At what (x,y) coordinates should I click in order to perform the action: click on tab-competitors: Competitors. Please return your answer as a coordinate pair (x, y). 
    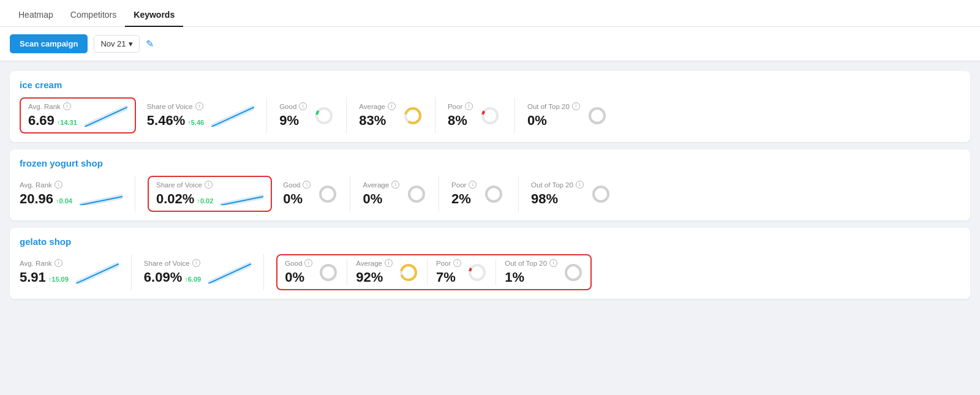
    Looking at the image, I should click on (93, 15).